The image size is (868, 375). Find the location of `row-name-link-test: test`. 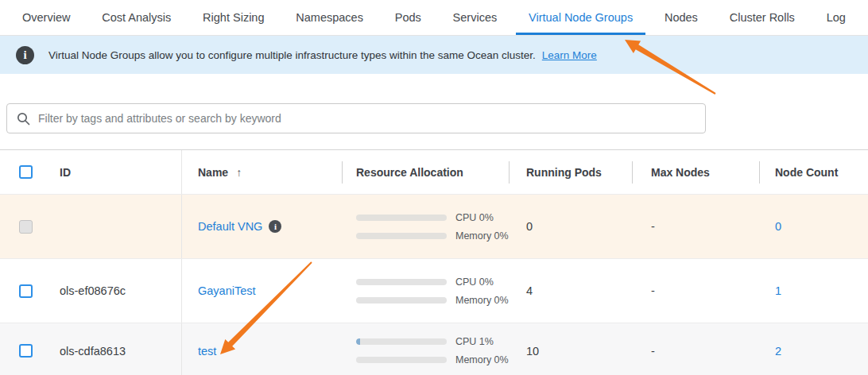

row-name-link-test: test is located at coordinates (207, 351).